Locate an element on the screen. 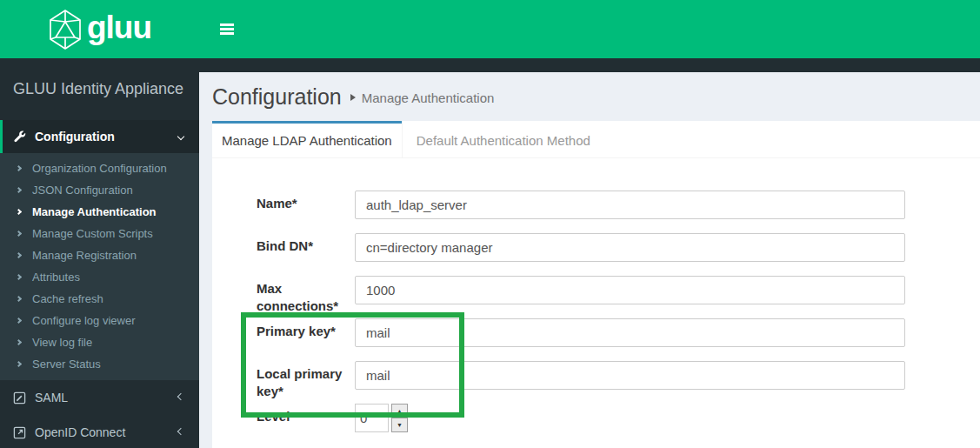 The image size is (980, 448). local-primary-key-input is located at coordinates (630, 376).